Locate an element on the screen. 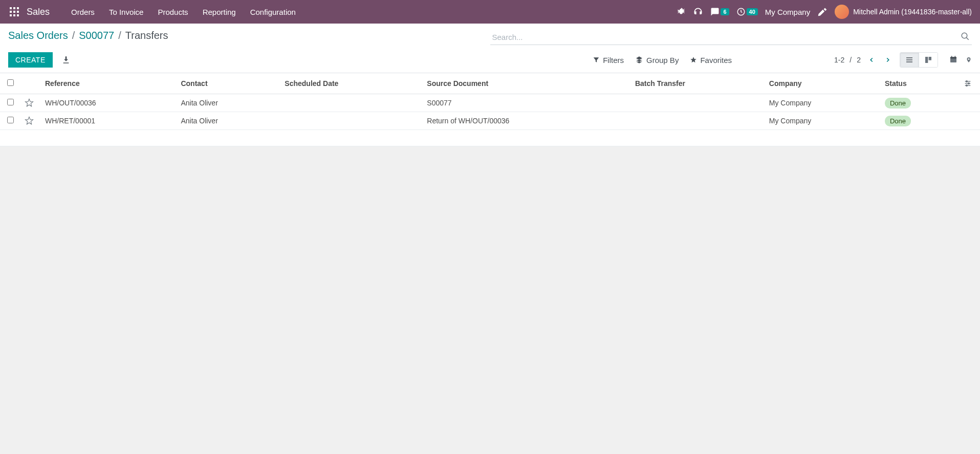 Image resolution: width=980 pixels, height=454 pixels. pager-sep: / is located at coordinates (851, 60).